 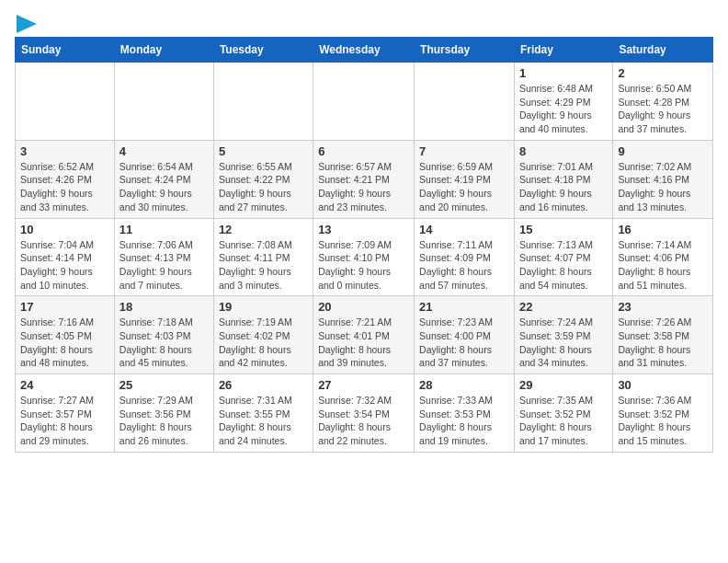 What do you see at coordinates (563, 258) in the screenshot?
I see `calendar-cell: 15Sunrise: 7:13 AM Sunset: 4:07 PM Dayli…` at bounding box center [563, 258].